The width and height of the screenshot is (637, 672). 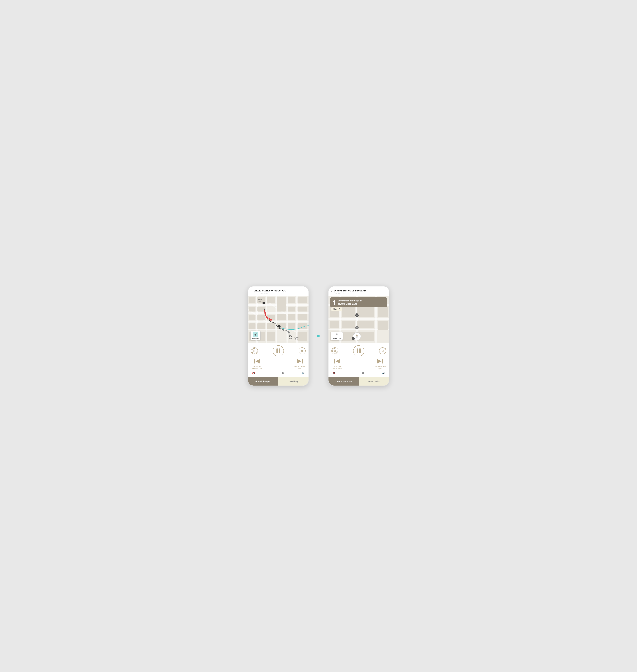 I want to click on right-help-button: I need help!, so click(x=374, y=381).